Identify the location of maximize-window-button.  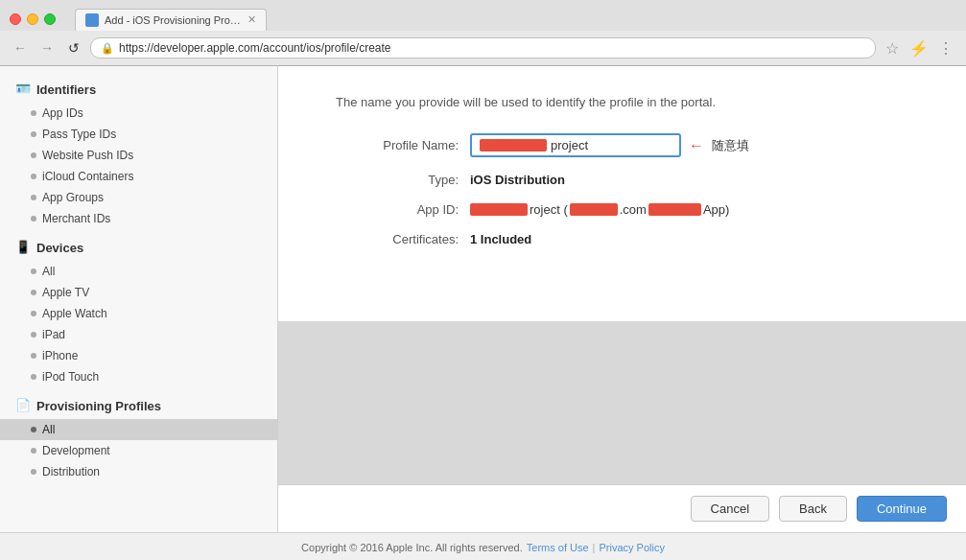
(50, 19).